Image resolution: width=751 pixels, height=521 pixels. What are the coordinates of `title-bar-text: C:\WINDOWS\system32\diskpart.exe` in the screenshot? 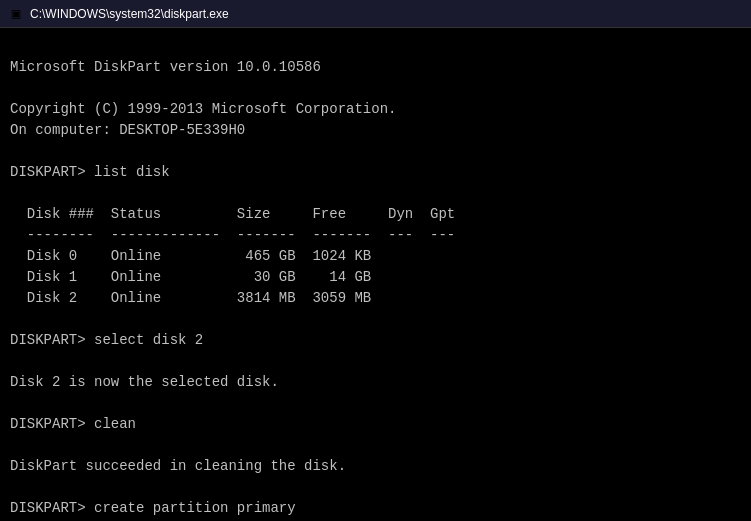 It's located at (130, 14).